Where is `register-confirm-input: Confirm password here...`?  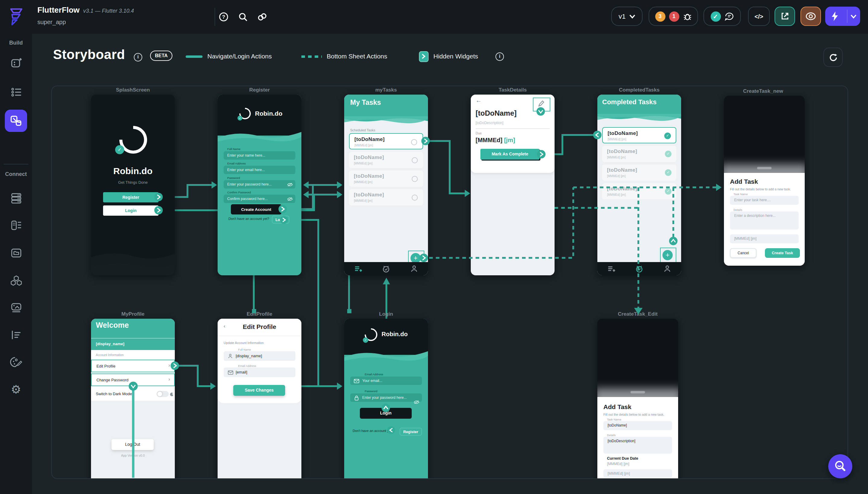 register-confirm-input: Confirm password here... is located at coordinates (259, 199).